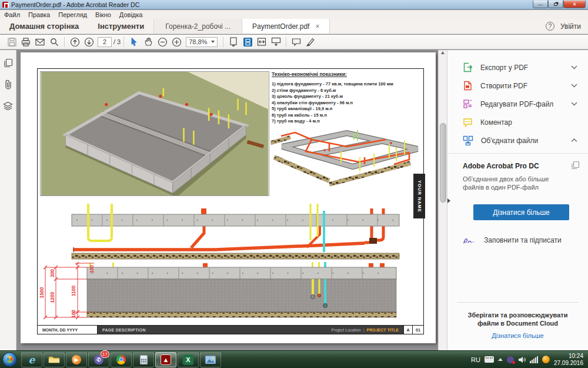 The height and width of the screenshot is (368, 588). Describe the element at coordinates (121, 26) in the screenshot. I see `tab-tools: Інструменти` at that location.